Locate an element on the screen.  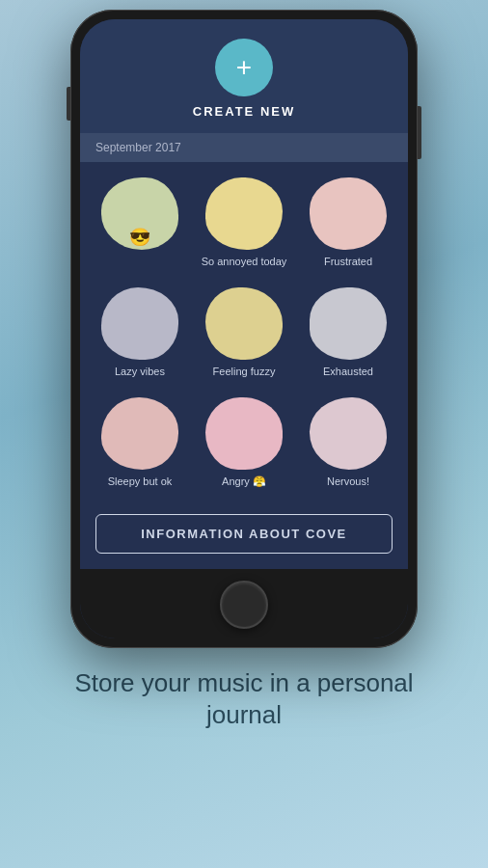
info-about-cove-button: INFORMATION ABOUT COVE is located at coordinates (244, 534).